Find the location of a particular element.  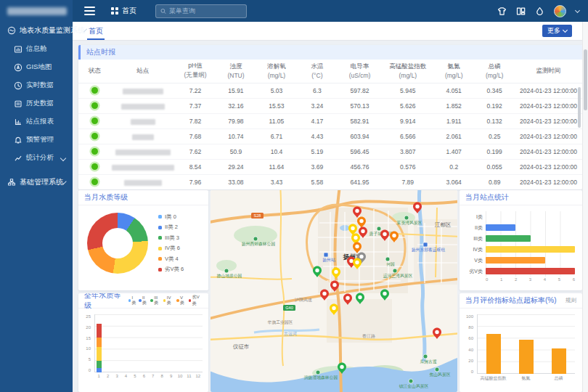

table-row: 7.8279.9811.054.17582.919.9141.9110.1322… is located at coordinates (330, 122).